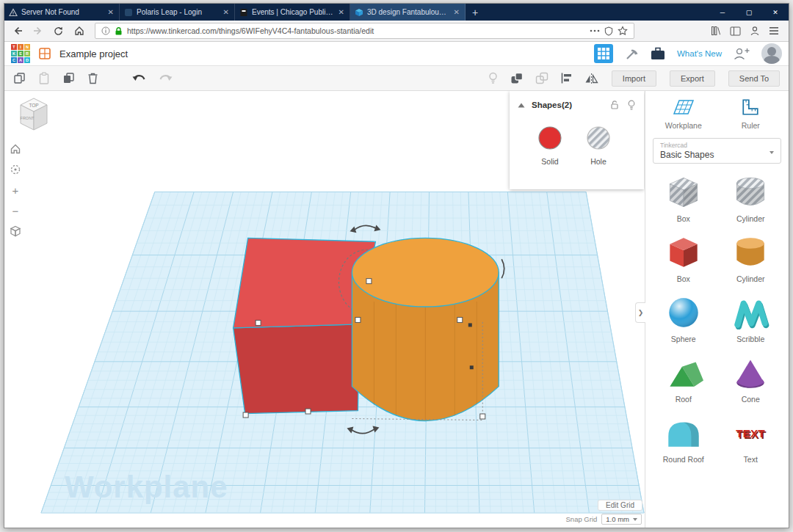  What do you see at coordinates (717, 310) in the screenshot?
I see `shapes-sidebar: ❯ Workplane Ruler Tinkercad Basic Shapes` at bounding box center [717, 310].